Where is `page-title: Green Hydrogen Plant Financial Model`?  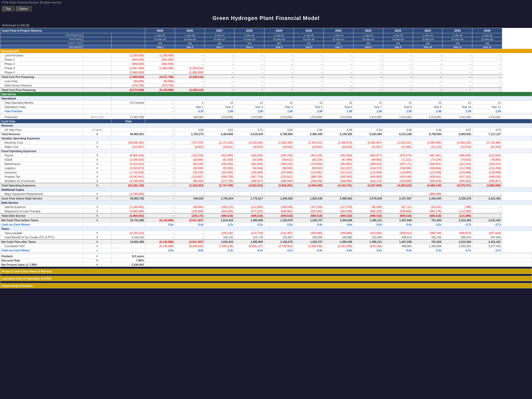
page-title: Green Hydrogen Plant Financial Model is located at coordinates (266, 18).